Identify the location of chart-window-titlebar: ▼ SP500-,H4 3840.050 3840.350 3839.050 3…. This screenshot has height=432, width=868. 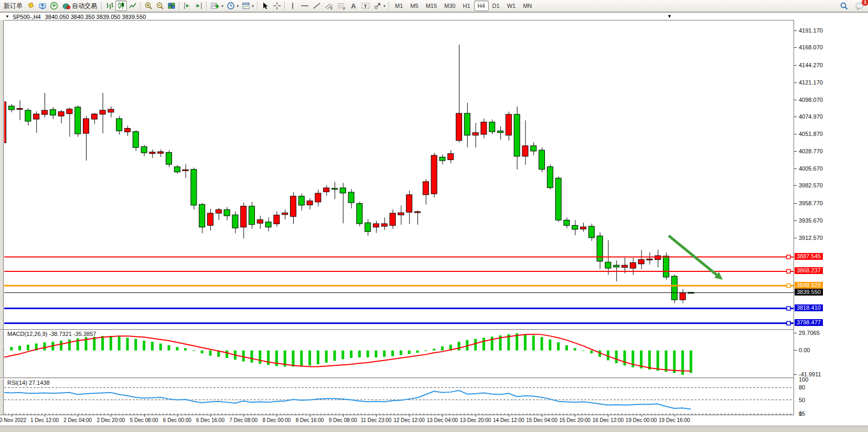
(434, 16).